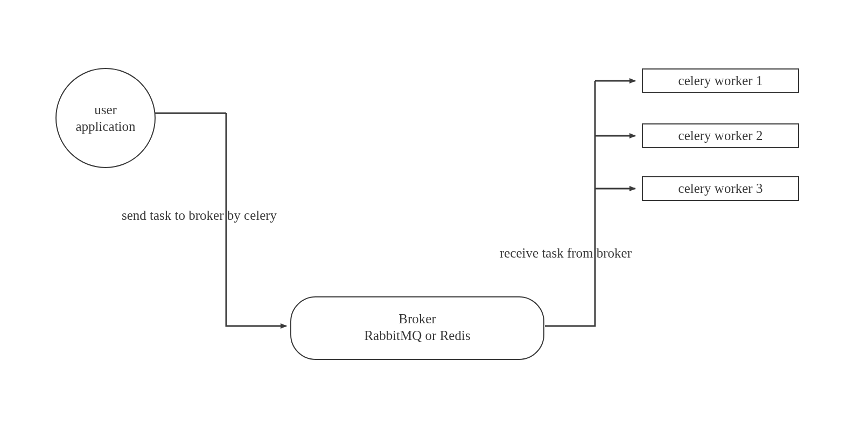 This screenshot has width=868, height=430. Describe the element at coordinates (720, 81) in the screenshot. I see `worker-1-label: celery worker 1` at that location.